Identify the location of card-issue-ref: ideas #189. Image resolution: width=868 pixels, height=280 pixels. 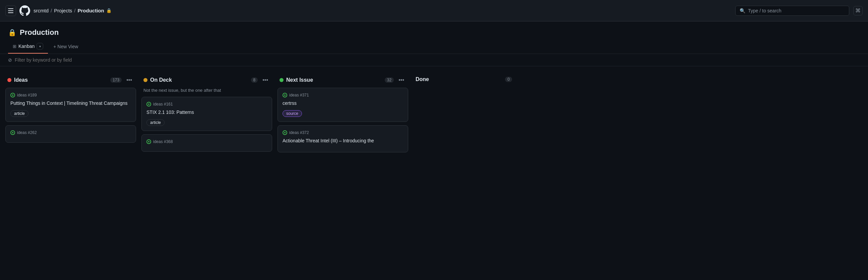
(71, 95).